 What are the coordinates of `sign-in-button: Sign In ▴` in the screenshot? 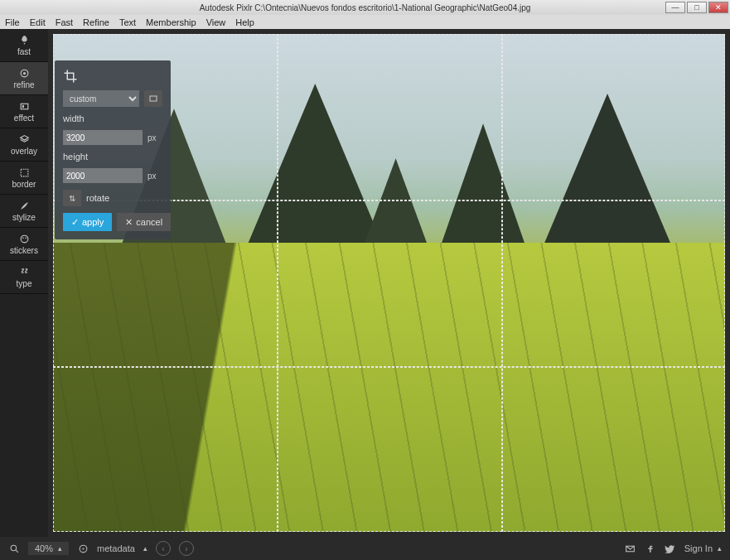 It's located at (703, 548).